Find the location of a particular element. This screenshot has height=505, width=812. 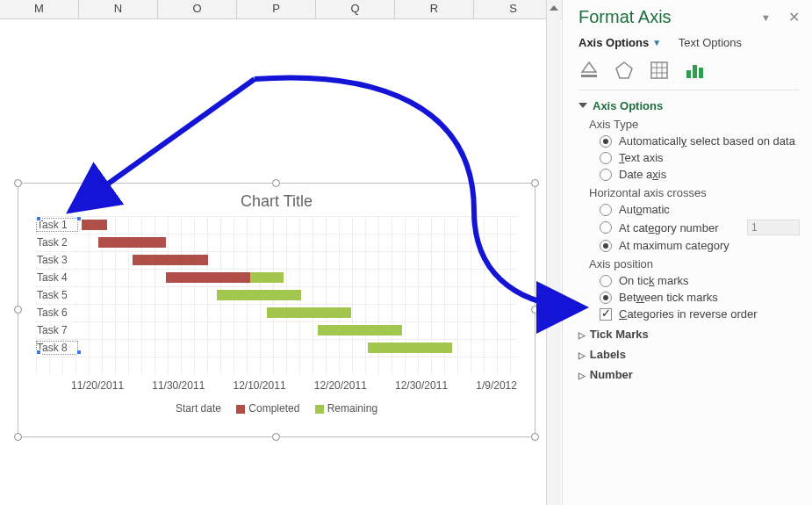

legend-remaining: Remaining is located at coordinates (353, 408).